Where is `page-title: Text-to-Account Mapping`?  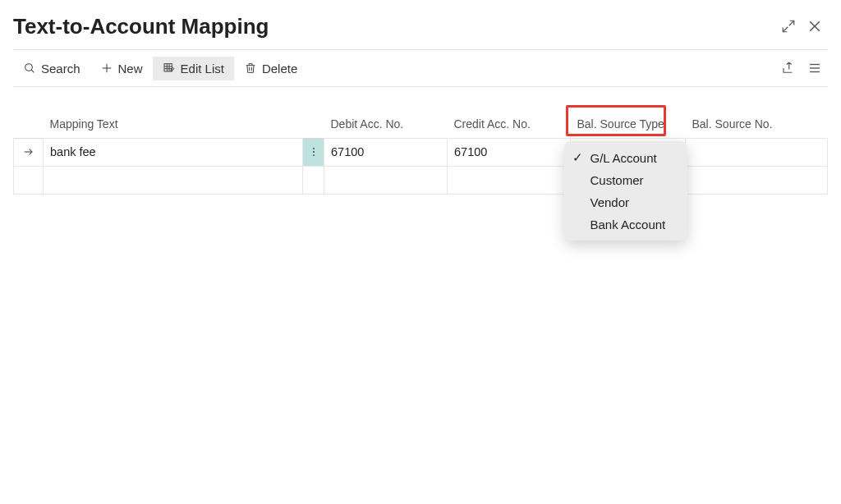
page-title: Text-to-Account Mapping is located at coordinates (394, 26).